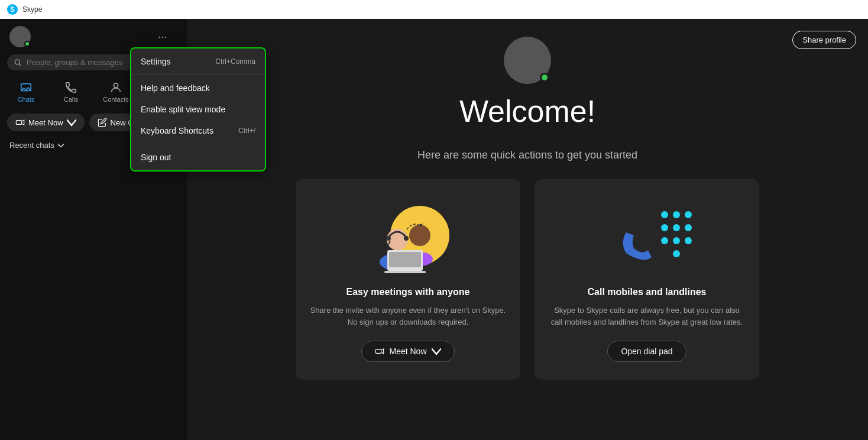 This screenshot has height=440, width=868. I want to click on split-view-menu-item: Enable split view mode, so click(198, 109).